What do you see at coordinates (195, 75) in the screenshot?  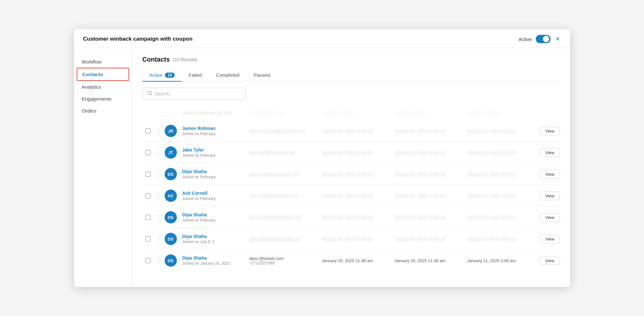 I see `tab-failed-label: Failed` at bounding box center [195, 75].